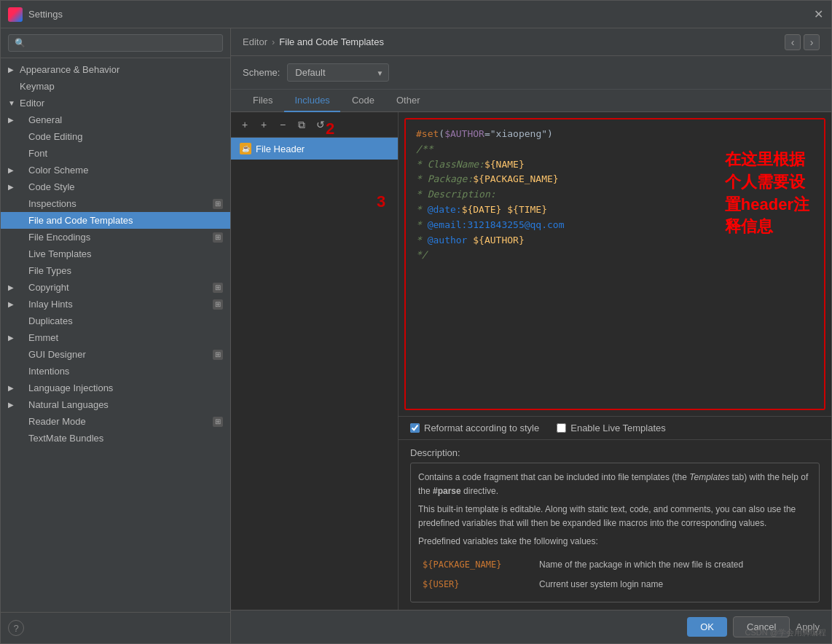 Image resolution: width=832 pixels, height=644 pixels. What do you see at coordinates (115, 338) in the screenshot?
I see `sidebar-item-emmet: ▶ Emmet` at bounding box center [115, 338].